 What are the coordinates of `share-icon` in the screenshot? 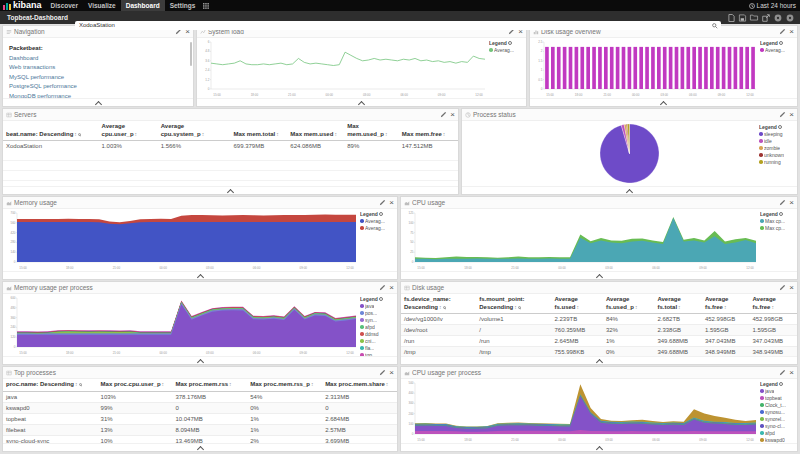 It's located at (766, 18).